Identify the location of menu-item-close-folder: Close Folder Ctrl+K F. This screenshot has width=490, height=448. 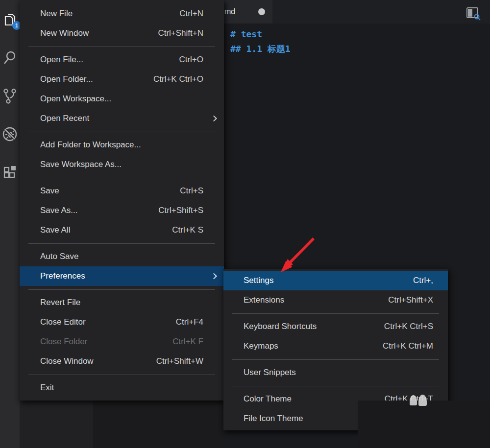
(122, 342).